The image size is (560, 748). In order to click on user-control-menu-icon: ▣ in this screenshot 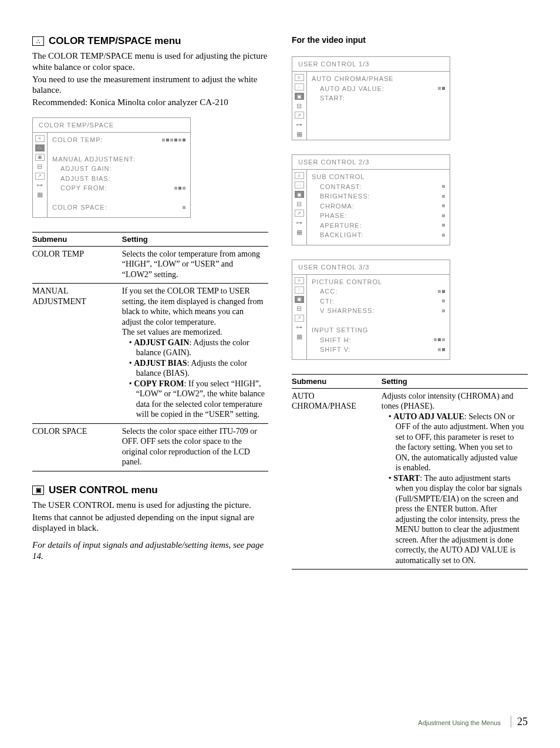, I will do `click(38, 490)`.